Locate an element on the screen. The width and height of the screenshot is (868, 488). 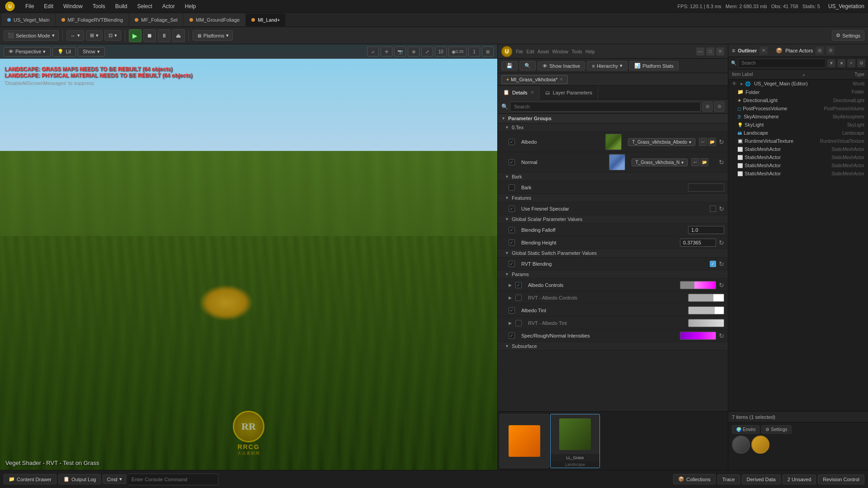
edit-menu-item: Edit is located at coordinates (530, 52).